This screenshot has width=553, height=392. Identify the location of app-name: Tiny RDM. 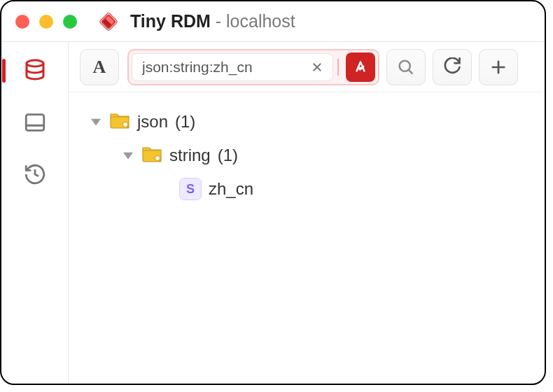
(171, 21).